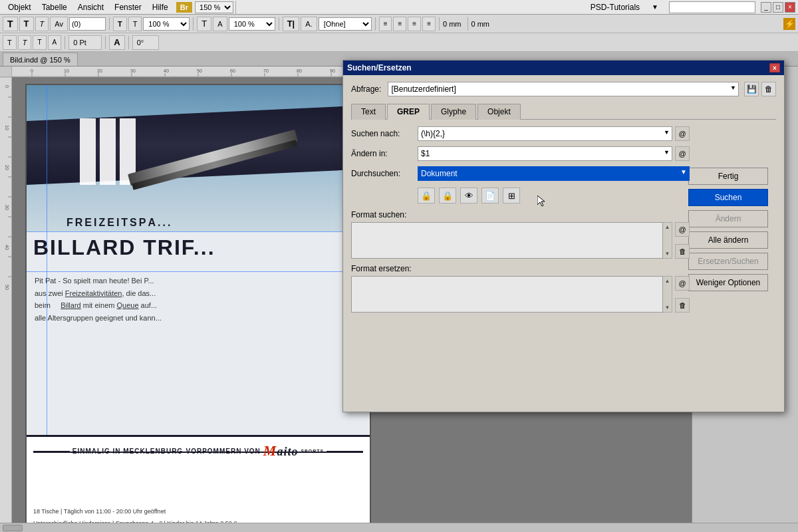  What do you see at coordinates (198, 479) in the screenshot?
I see `doc-bottom-section: EINMALIG IN MECKLENBURG-VORPOMMERN VON M…` at bounding box center [198, 479].